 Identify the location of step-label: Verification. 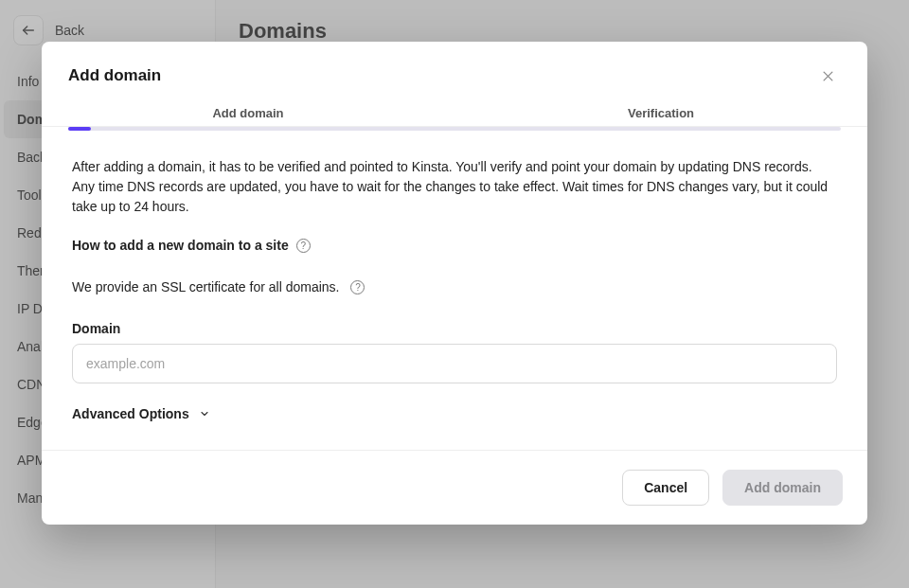
(661, 114).